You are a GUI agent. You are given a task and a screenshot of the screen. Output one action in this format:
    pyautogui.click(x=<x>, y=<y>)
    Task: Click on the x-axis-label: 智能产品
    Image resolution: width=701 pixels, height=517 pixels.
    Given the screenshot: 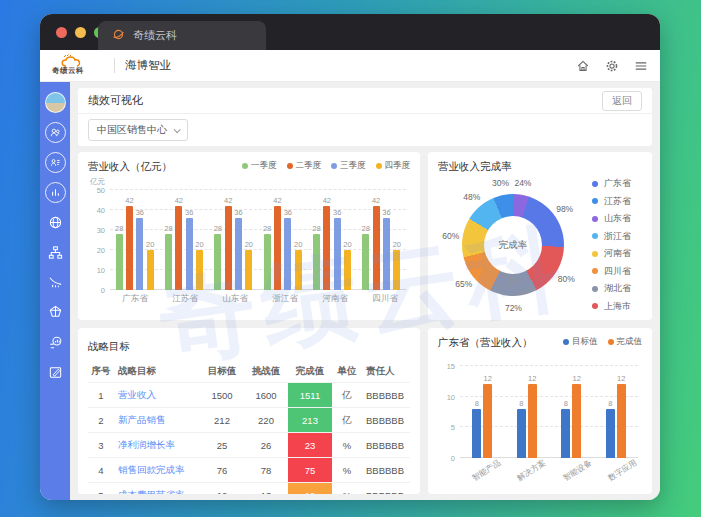 What is the action you would take?
    pyautogui.click(x=486, y=470)
    